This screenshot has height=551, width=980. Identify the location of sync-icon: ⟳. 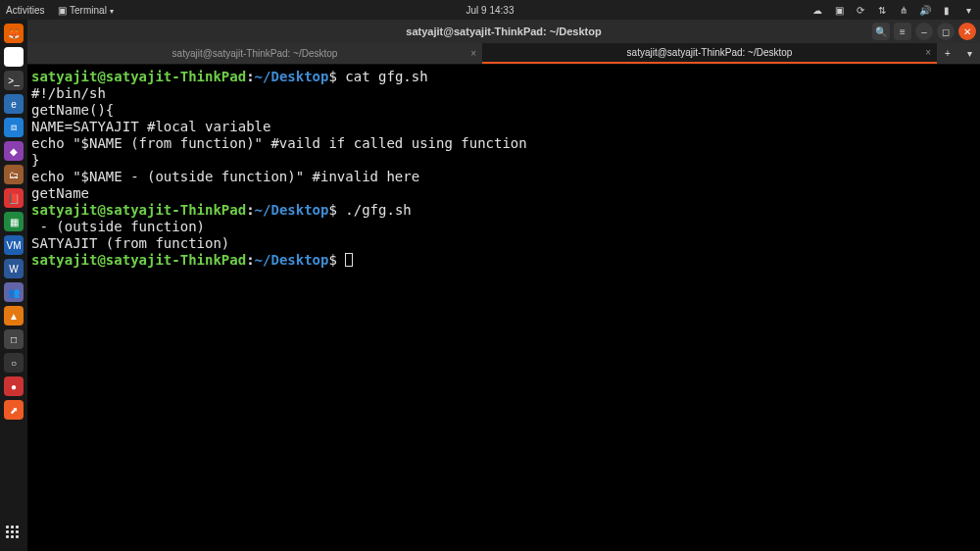
(860, 10).